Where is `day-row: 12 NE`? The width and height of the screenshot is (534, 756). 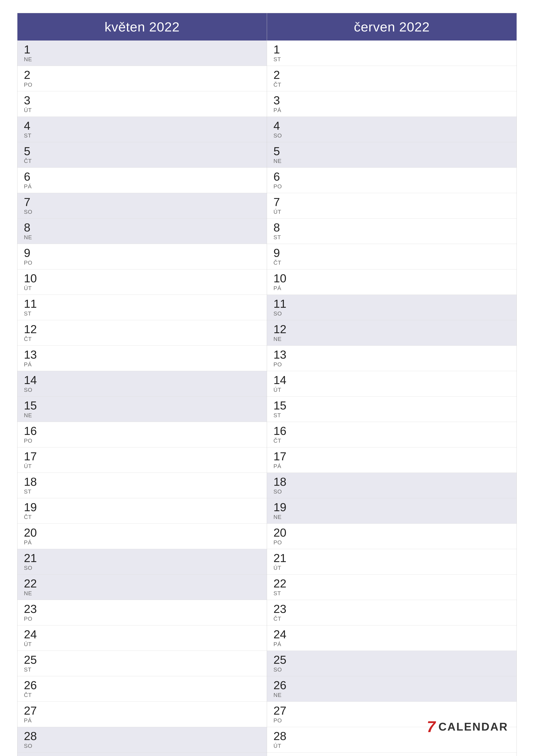
day-row: 12 NE is located at coordinates (392, 333).